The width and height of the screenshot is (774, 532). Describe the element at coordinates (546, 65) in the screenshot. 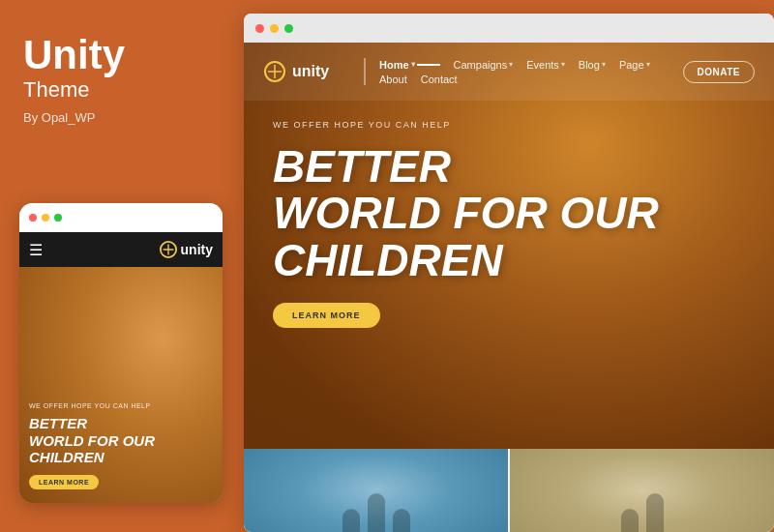

I see `nav-link-events: Events ▾` at that location.